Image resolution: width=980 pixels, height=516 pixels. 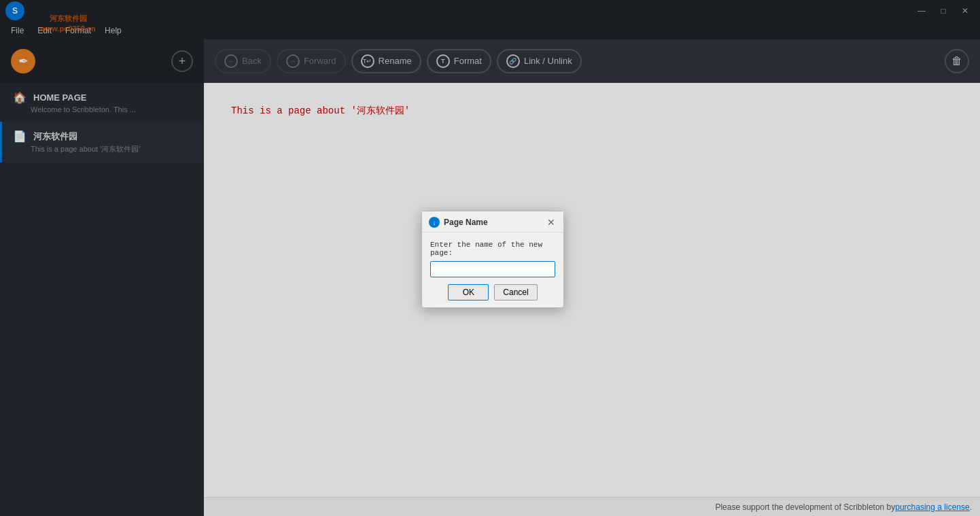 I want to click on page-name-dialog: ↓ Page Name ✕ Enter the name of the new …, so click(x=493, y=260).